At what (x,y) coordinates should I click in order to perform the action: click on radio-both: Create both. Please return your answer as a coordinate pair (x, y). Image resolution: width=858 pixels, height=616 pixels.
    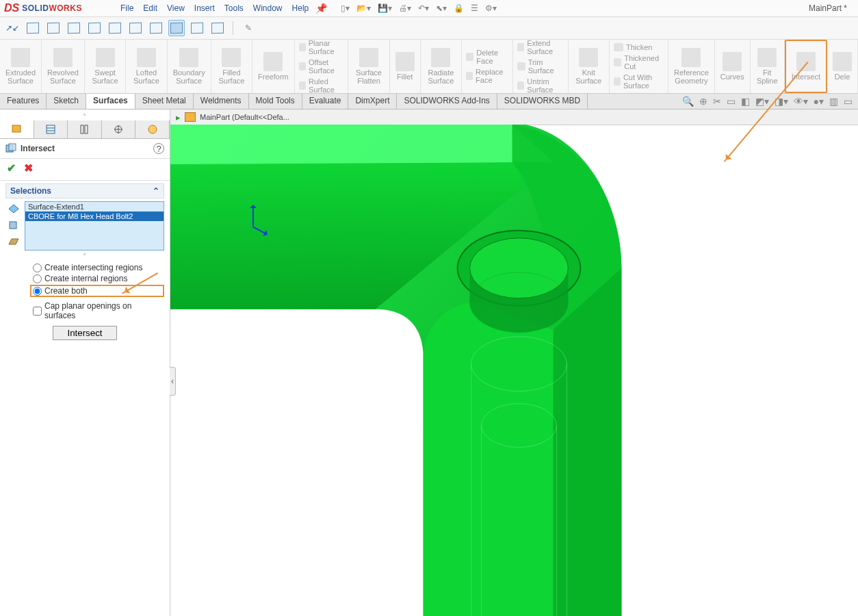
    Looking at the image, I should click on (60, 291).